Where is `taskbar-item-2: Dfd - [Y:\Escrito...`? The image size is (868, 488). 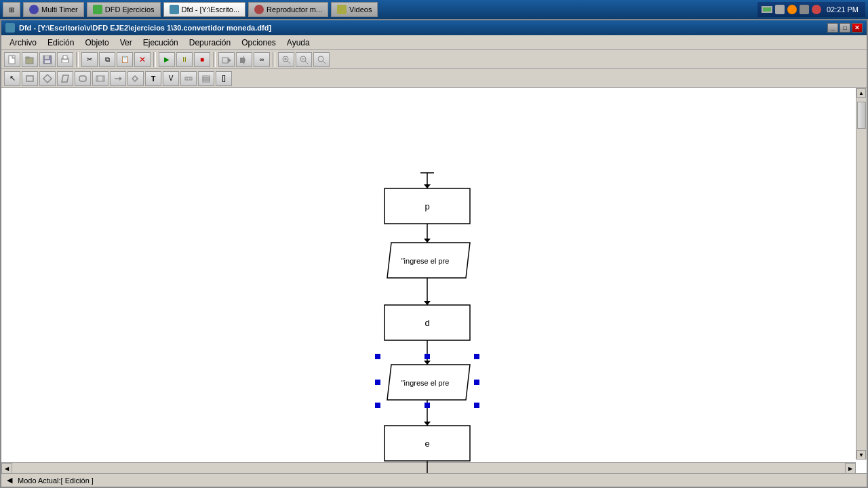 taskbar-item-2: Dfd - [Y:\Escrito... is located at coordinates (205, 9).